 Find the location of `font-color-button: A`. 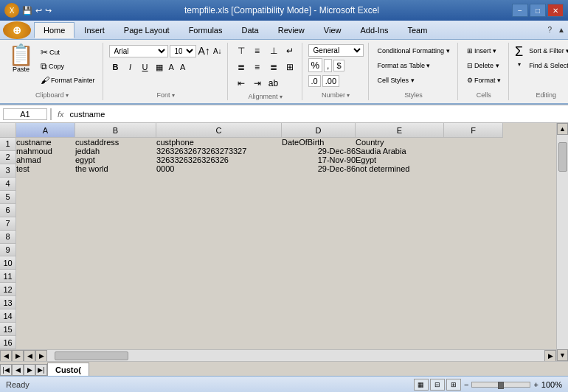

font-color-button: A is located at coordinates (183, 67).